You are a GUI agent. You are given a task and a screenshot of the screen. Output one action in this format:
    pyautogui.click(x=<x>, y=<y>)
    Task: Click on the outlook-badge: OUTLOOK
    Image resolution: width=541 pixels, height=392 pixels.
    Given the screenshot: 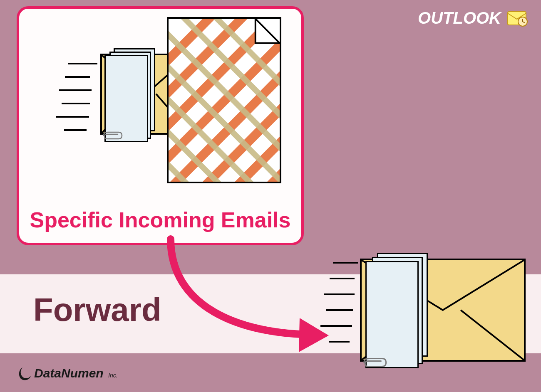 What is the action you would take?
    pyautogui.click(x=473, y=18)
    